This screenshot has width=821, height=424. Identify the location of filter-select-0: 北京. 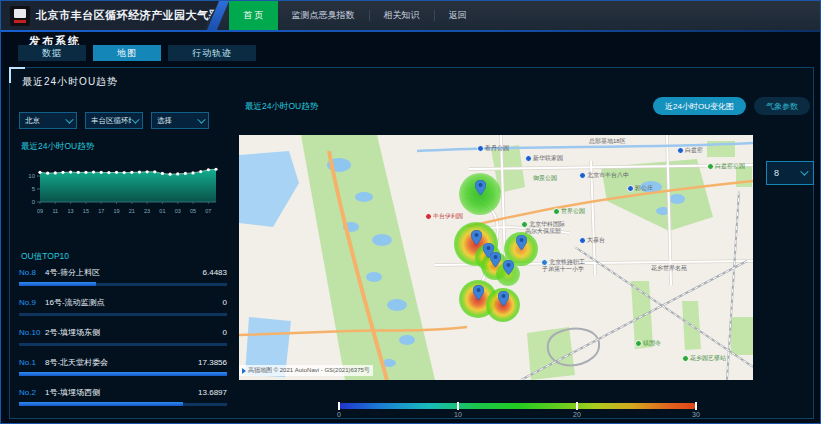
(48, 120).